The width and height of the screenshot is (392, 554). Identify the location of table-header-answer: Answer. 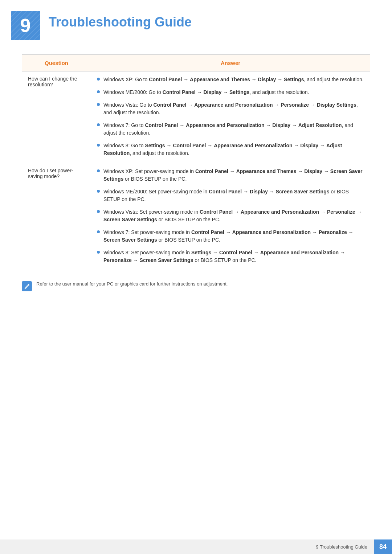
(231, 63).